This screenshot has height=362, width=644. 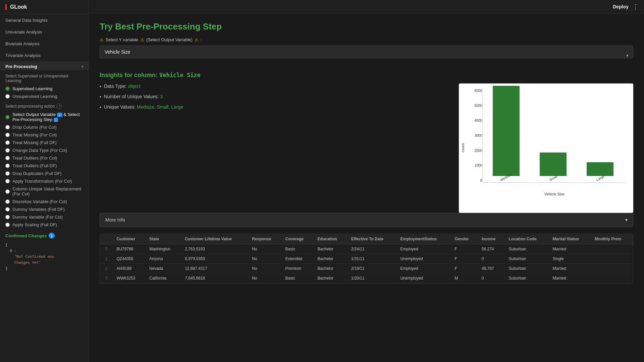 What do you see at coordinates (366, 269) in the screenshot?
I see `table-row: 2 AI49188 Nevada 12,887.4317 No Premium …` at bounding box center [366, 269].